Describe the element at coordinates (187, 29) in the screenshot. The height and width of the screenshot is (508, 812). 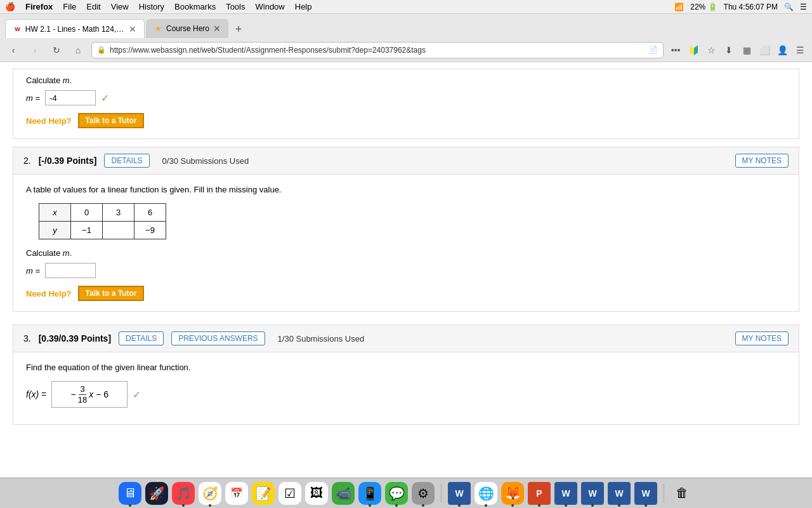
I see `tab-coursehero: ★ Course Hero ✕` at that location.